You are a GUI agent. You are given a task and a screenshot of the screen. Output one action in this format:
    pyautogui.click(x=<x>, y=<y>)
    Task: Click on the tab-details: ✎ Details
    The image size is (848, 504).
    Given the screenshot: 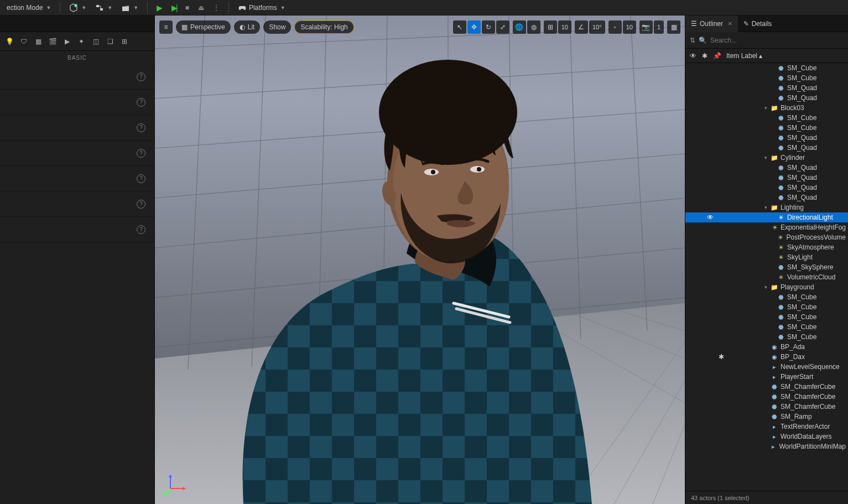 What is the action you would take?
    pyautogui.click(x=758, y=24)
    